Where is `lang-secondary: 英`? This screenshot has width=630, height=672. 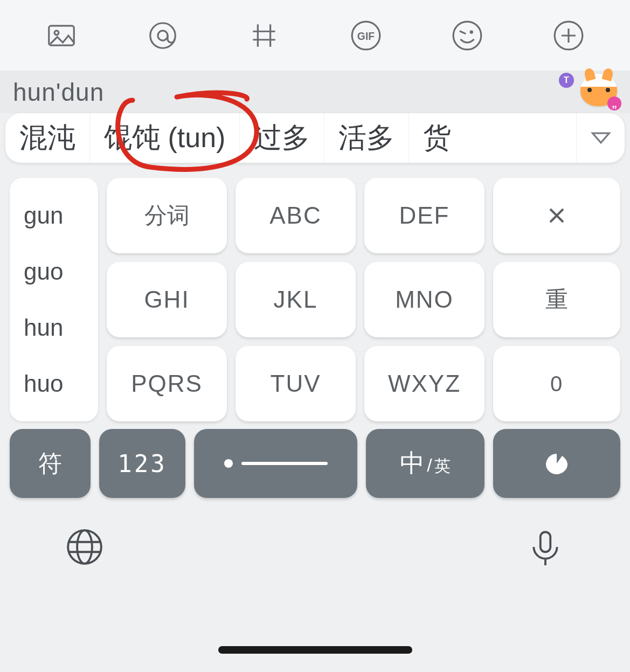 lang-secondary: 英 is located at coordinates (442, 467).